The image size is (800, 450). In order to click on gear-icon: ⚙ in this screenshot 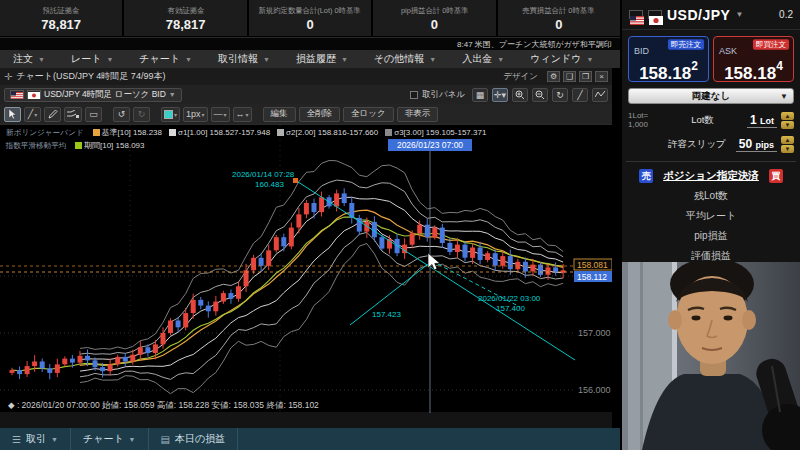, I will do `click(554, 76)`.